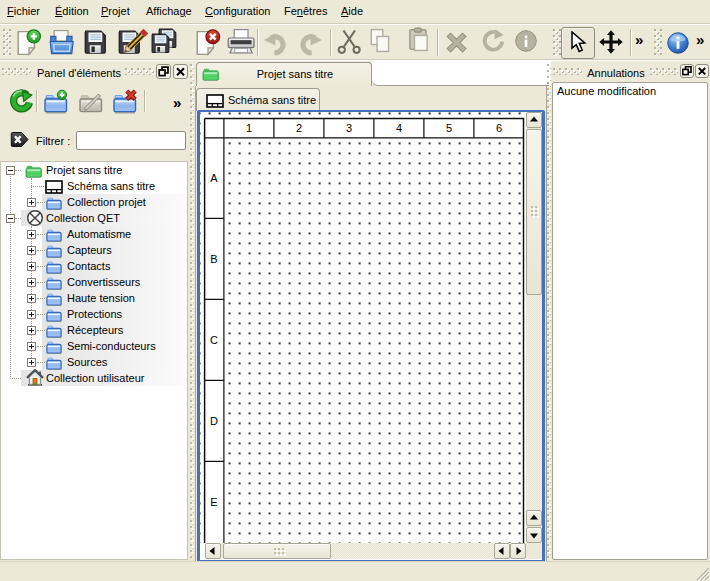  What do you see at coordinates (214, 421) in the screenshot?
I see `svg-text: D` at bounding box center [214, 421].